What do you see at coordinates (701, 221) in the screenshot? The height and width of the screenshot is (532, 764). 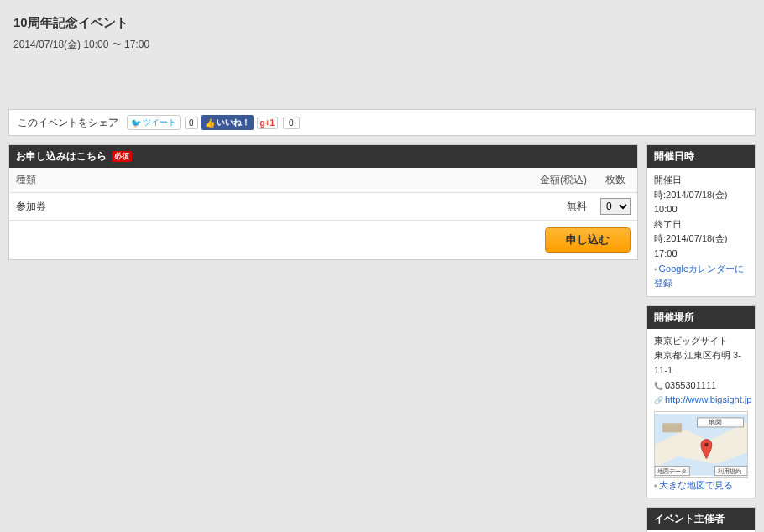 I see `schedule-panel: 開催日時 開催日時:2014/07/18(金) 10:00 終了日時:2014/…` at bounding box center [701, 221].